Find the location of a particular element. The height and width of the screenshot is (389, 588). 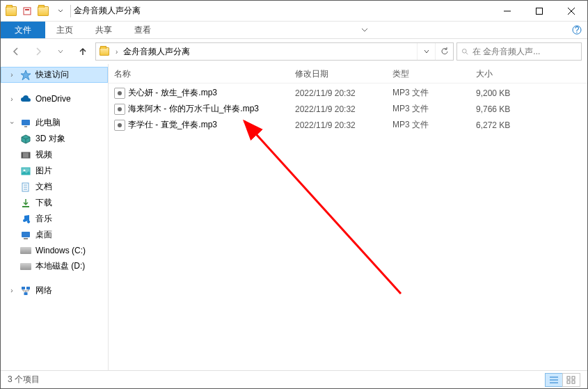

tab-home: 主页 is located at coordinates (65, 30).